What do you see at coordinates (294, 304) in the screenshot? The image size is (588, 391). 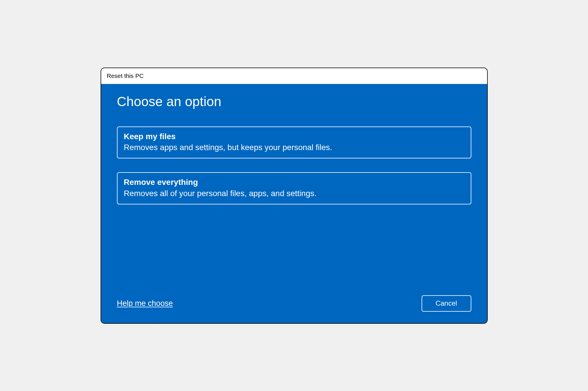 I see `dialog-footer: Help me choose Cancel` at bounding box center [294, 304].